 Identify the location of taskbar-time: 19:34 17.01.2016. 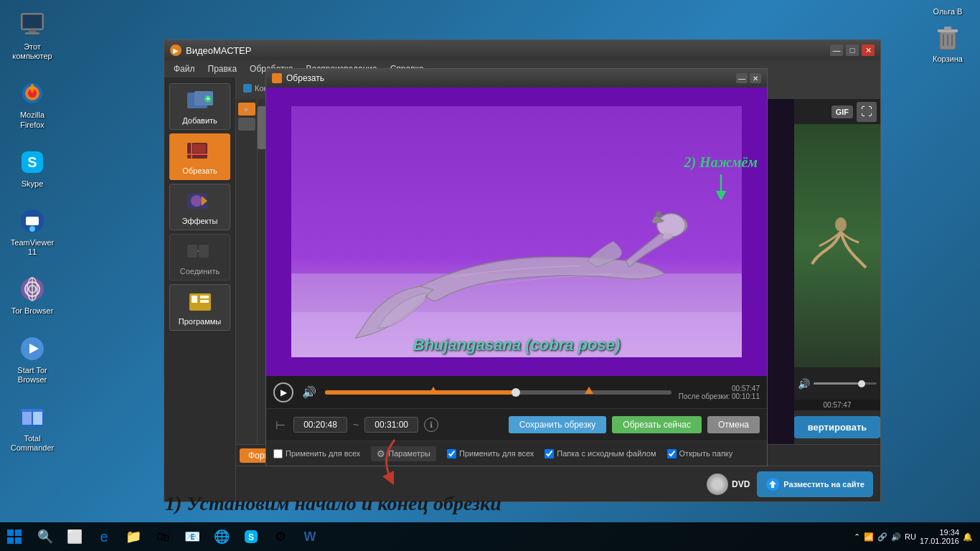
(940, 537).